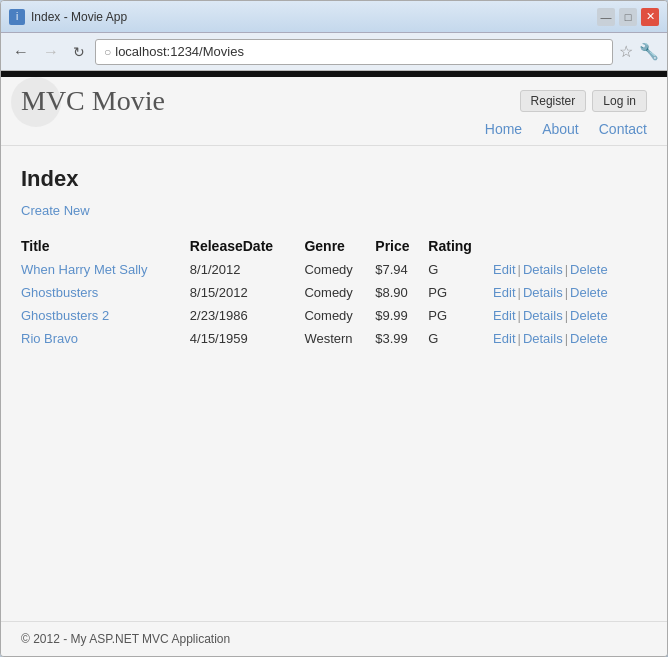  I want to click on table-row: Rio Bravo 4/15/1959 Western $3.99 G Edit…, so click(334, 338).